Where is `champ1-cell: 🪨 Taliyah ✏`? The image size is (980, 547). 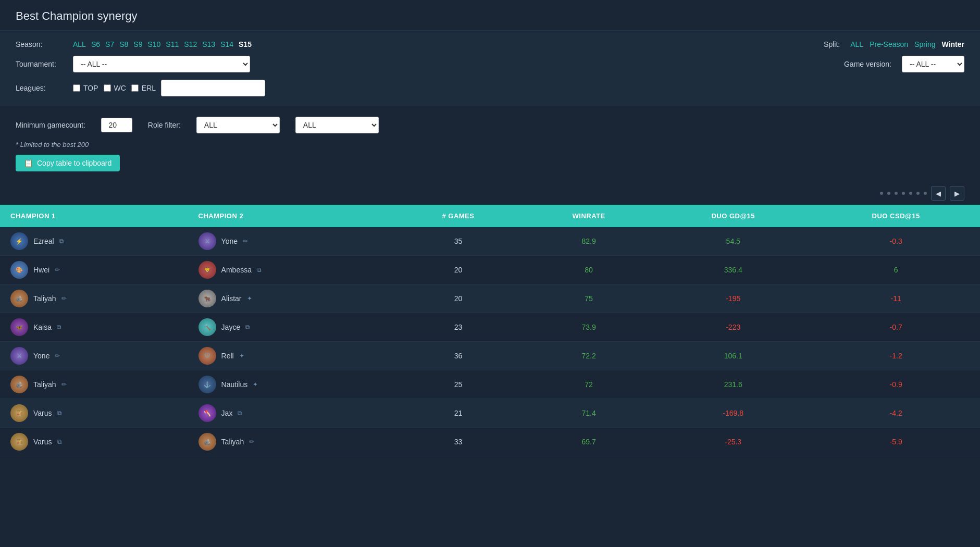
champ1-cell: 🪨 Taliyah ✏ is located at coordinates (94, 299).